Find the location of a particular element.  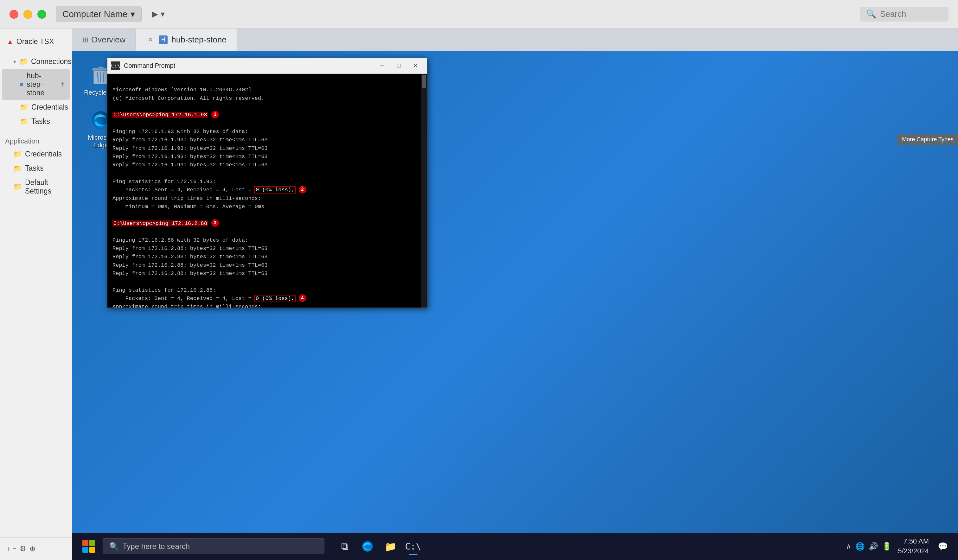

sidebar-item-app-credentials: 📁 Credentials is located at coordinates (36, 154).